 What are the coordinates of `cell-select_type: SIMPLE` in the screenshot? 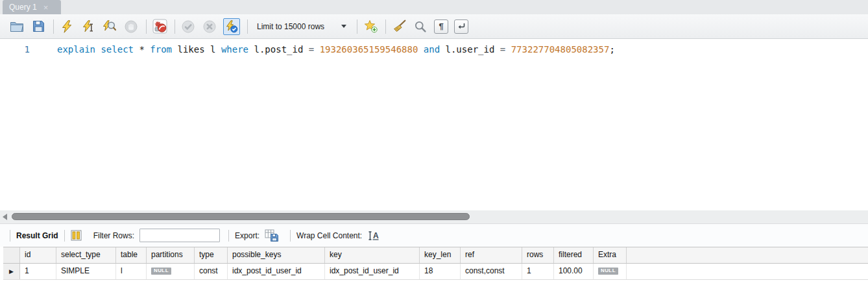 It's located at (86, 271).